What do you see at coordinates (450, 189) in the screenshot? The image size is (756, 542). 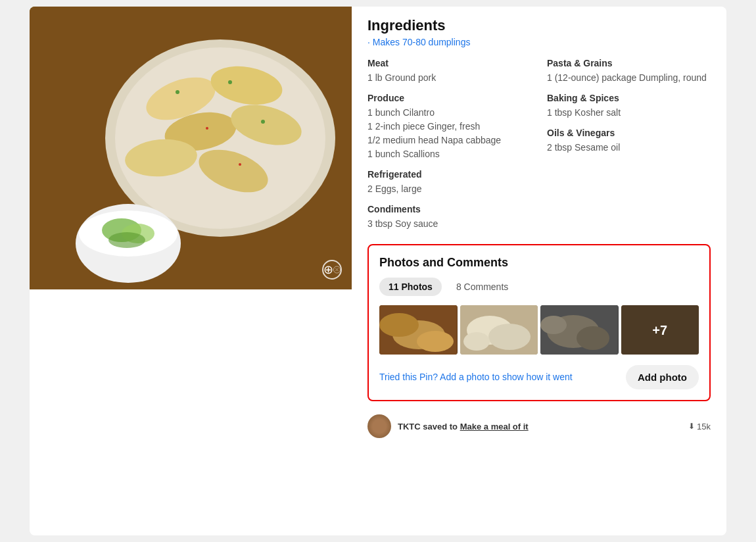 I see `ingredient-eggs: 2 Eggs, large` at bounding box center [450, 189].